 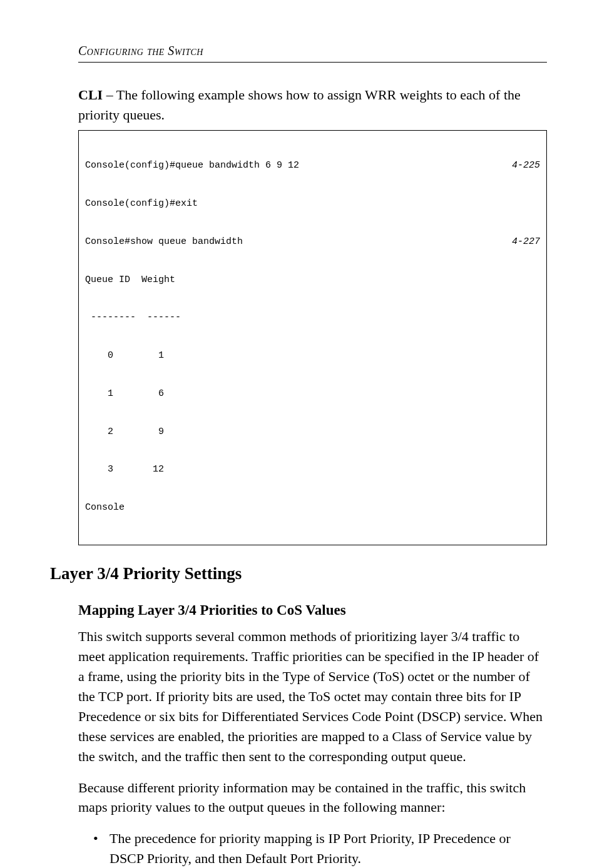 I want to click on code-page-ref: 4-227, so click(x=519, y=242).